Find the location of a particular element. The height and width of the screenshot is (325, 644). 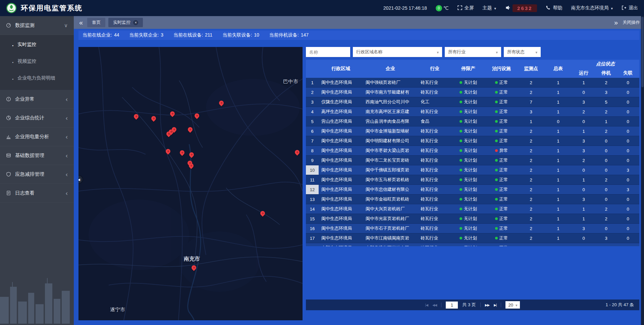

cell-meters: 1 is located at coordinates (558, 228).